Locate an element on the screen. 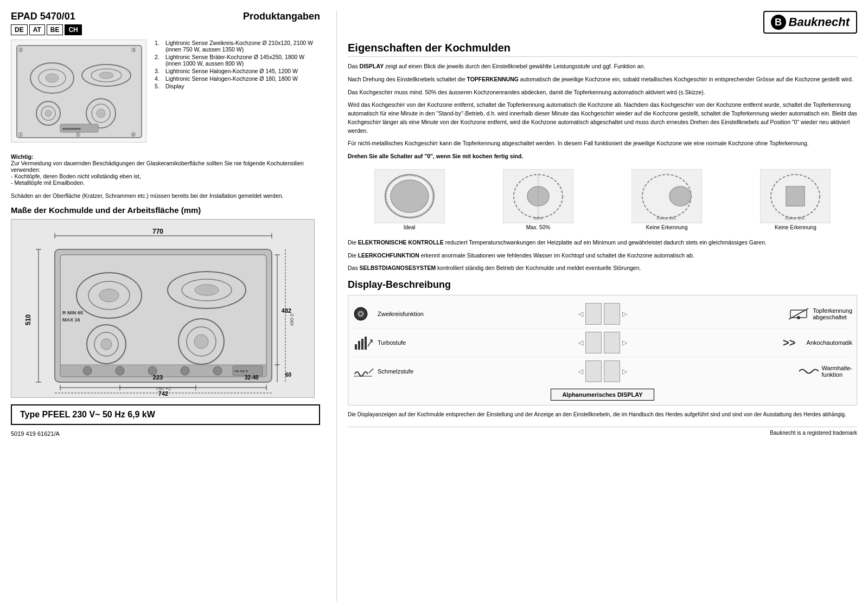 The image size is (868, 612). svg-text: 223 is located at coordinates (158, 377).